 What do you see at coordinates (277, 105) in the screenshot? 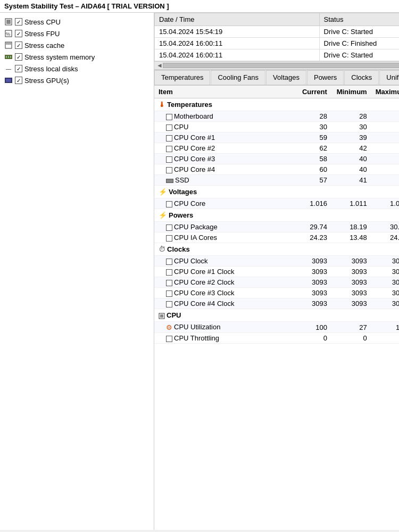
I see `section-temperatures: 🌡Temperatures` at bounding box center [277, 105].